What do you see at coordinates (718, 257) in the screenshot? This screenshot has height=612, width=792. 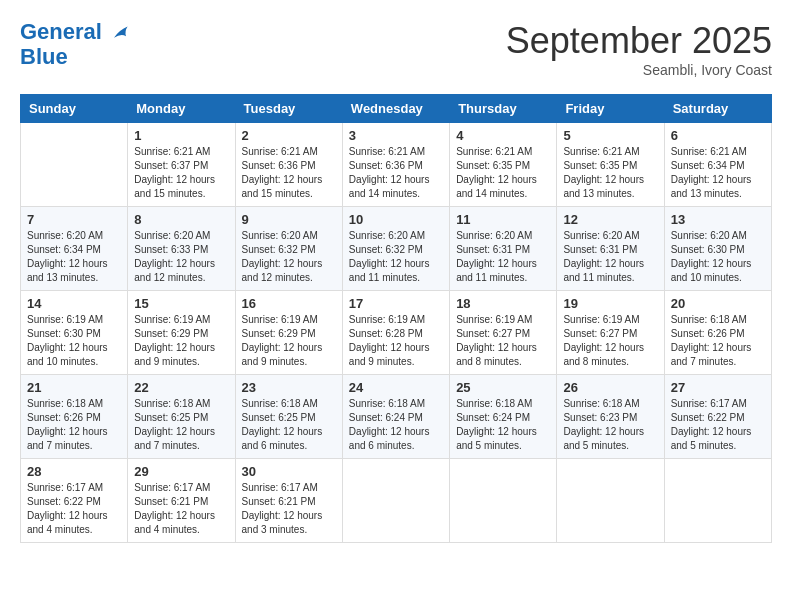 I see `day-info: Sunrise: 6:20 AM Sunset: 6:30 PM Dayligh…` at bounding box center [718, 257].